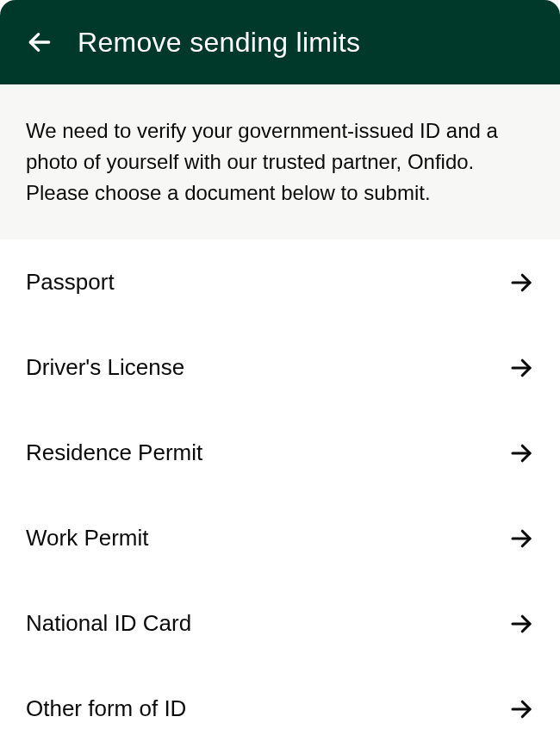 The image size is (560, 754). I want to click on document-option-residence-permit: Residence Permit, so click(280, 453).